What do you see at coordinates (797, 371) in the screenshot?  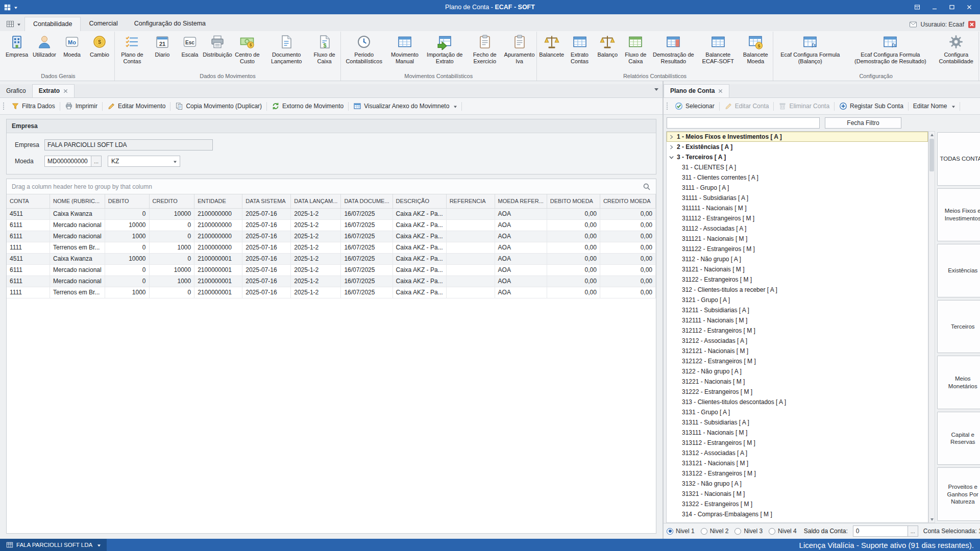 I see `tree-node-3122-nao-grupo-a: 3122 - Não grupo [ A ]` at bounding box center [797, 371].